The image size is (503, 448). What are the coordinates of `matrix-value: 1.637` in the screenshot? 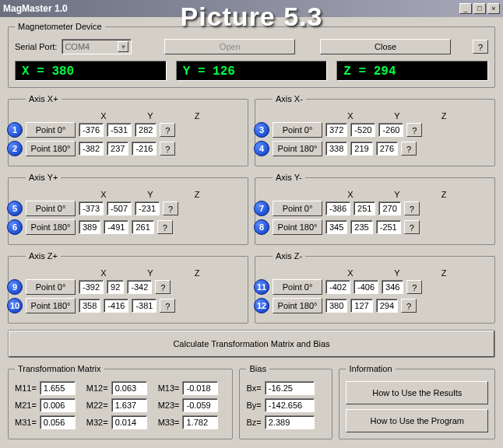 It's located at (129, 405).